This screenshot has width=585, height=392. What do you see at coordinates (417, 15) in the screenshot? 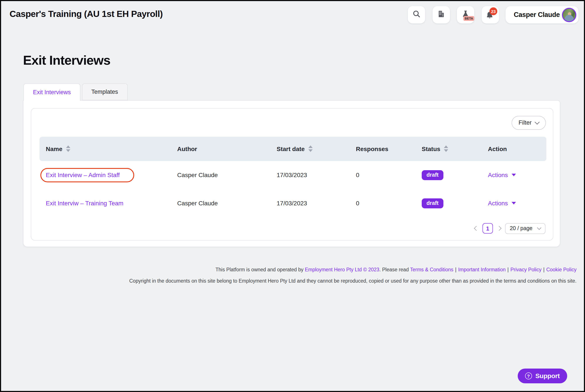
I see `search-icon` at bounding box center [417, 15].